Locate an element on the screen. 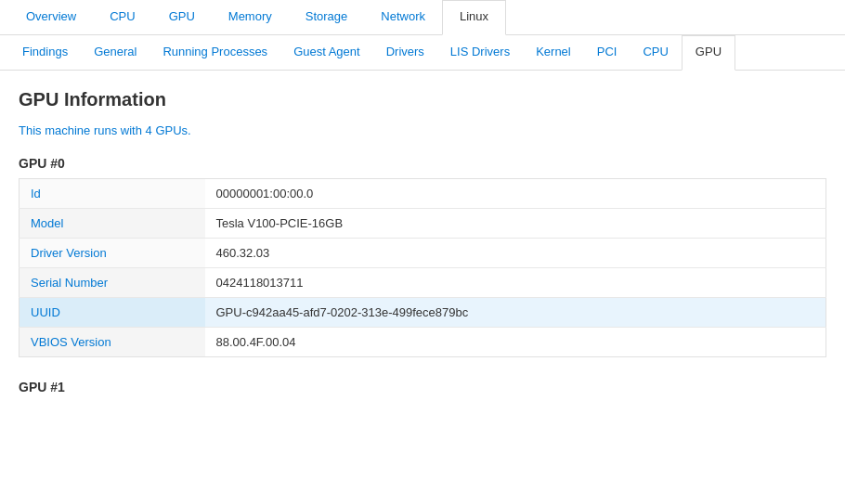  row-label: Driver Version is located at coordinates (112, 253).